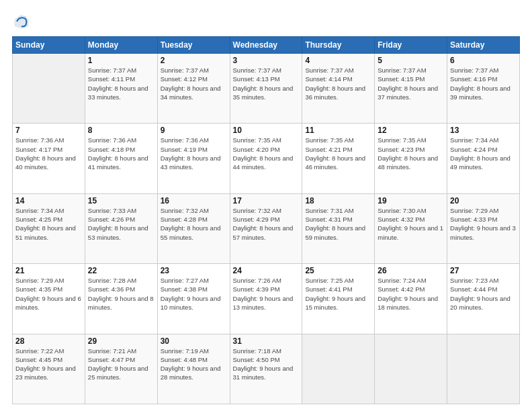 Image resolution: width=532 pixels, height=411 pixels. What do you see at coordinates (121, 46) in the screenshot?
I see `weekday-header-monday: Monday` at bounding box center [121, 46].